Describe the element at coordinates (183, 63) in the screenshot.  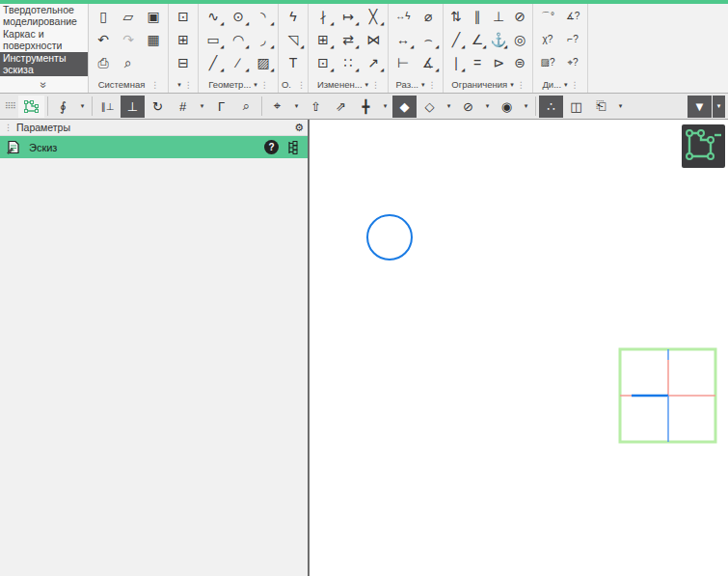
I see `window-split-icon: ⊟` at that location.